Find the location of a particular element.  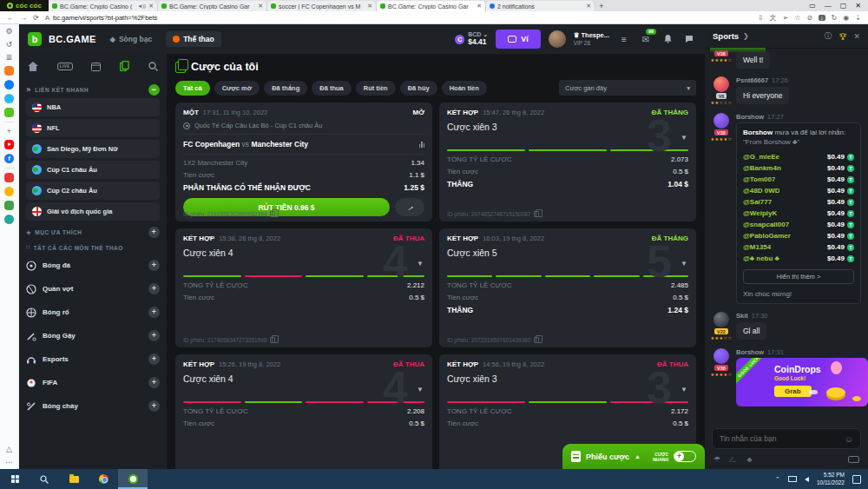

league-row: Quốc Tế Cấp Câu Lạc Bộ - Cúp C1 châu Âu is located at coordinates (304, 125).